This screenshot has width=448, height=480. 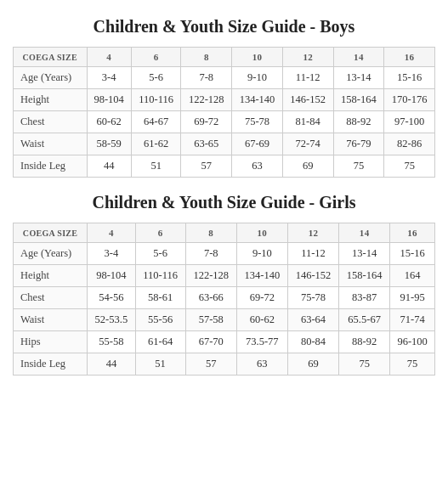 What do you see at coordinates (262, 233) in the screenshot?
I see `col-header-10: 10` at bounding box center [262, 233].